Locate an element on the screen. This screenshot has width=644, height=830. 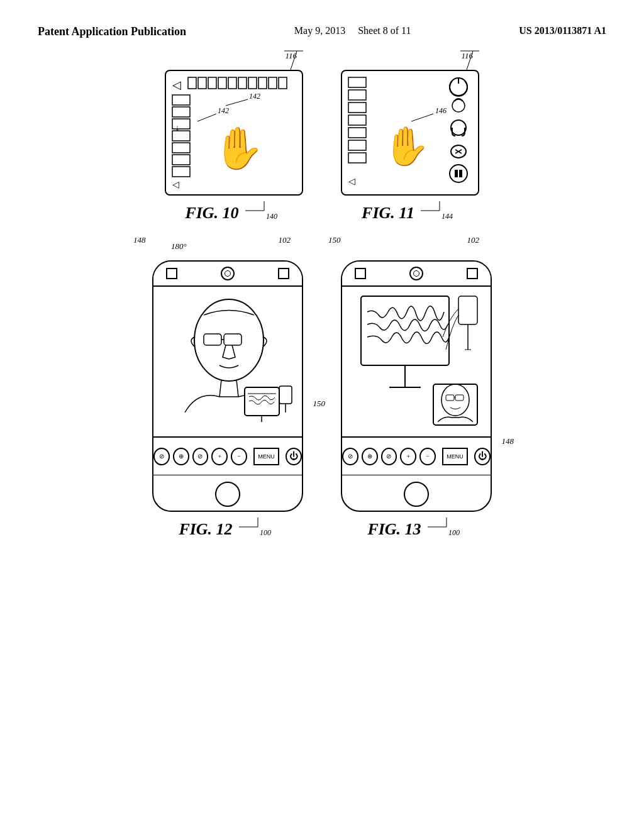
fig12-home-btn is located at coordinates (228, 494).